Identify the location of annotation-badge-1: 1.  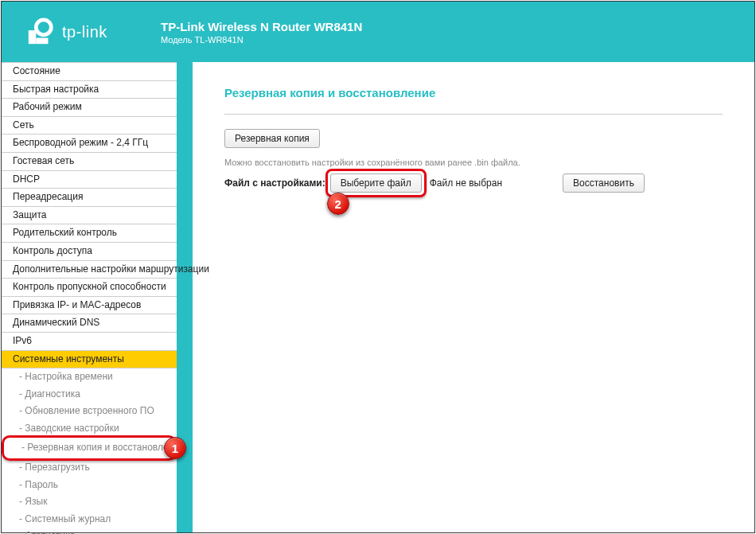
(175, 448).